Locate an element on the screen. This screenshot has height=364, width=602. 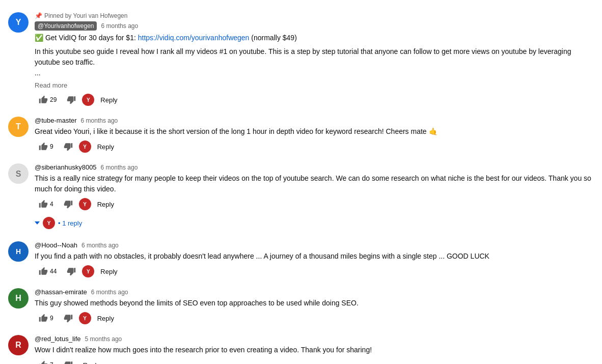
comment-text-red-lotus: Wow I didn't realize how much goes into … is located at coordinates (314, 350).